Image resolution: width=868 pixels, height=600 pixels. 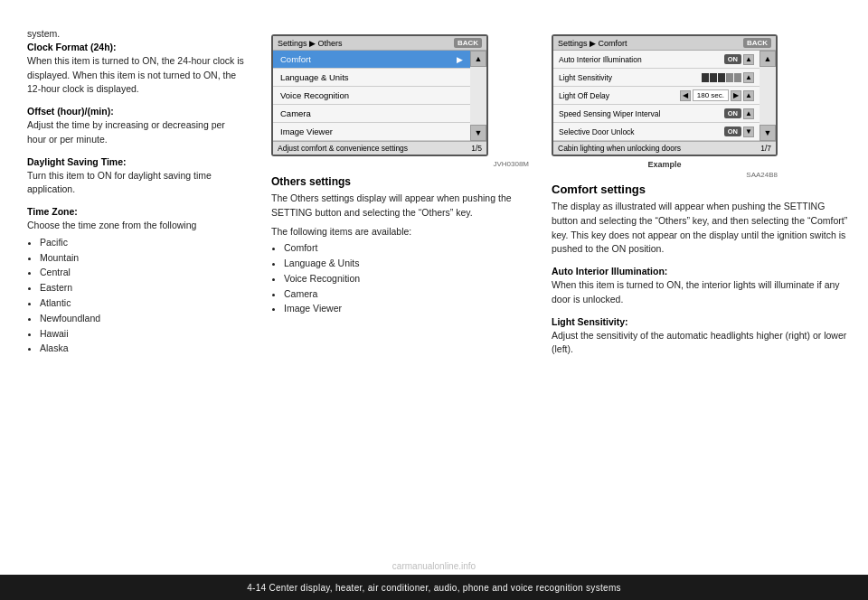 I want to click on list-item: Central, so click(x=142, y=273).